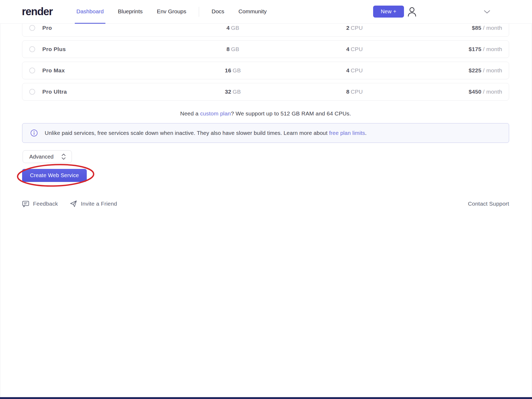 This screenshot has width=532, height=399. Describe the element at coordinates (266, 70) in the screenshot. I see `plan-row-pro-max: Pro Max 16GB 4CPU $225/ month` at that location.